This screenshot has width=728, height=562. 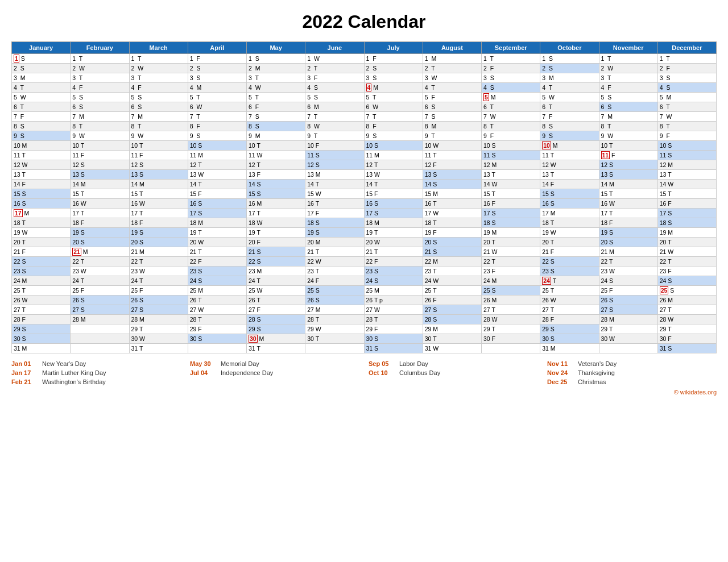 I want to click on table-row: 9 F, so click(x=687, y=136).